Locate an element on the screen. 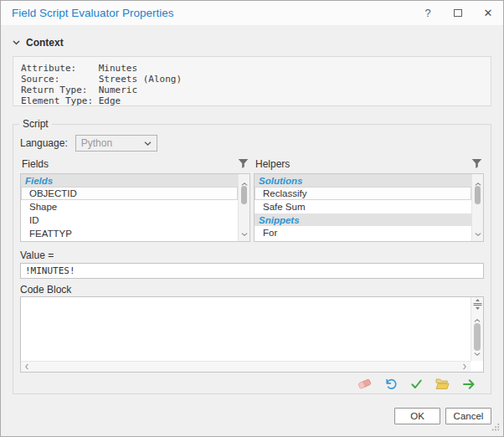  fields-scrollbar is located at coordinates (244, 208).